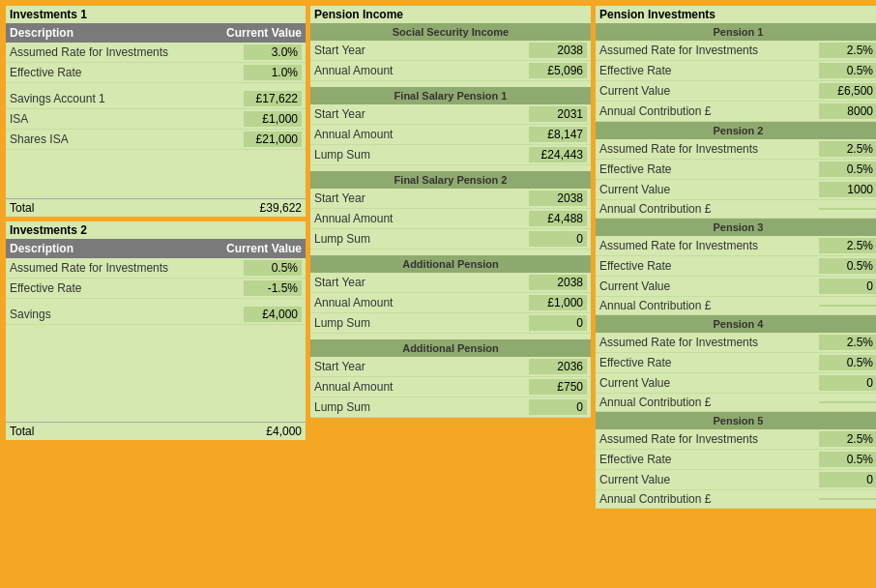 The width and height of the screenshot is (876, 588). Describe the element at coordinates (847, 209) in the screenshot. I see `p2-annual-contribution-value` at that location.